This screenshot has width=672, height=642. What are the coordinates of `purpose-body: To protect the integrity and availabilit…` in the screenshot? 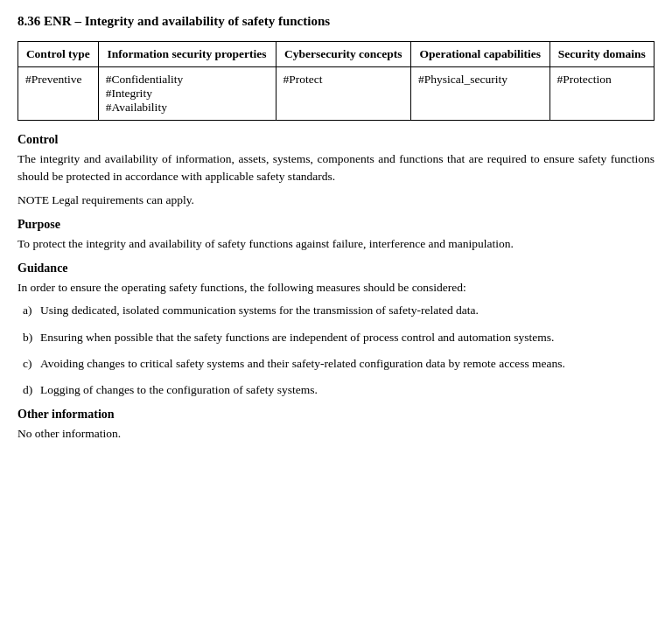 It's located at (336, 244).